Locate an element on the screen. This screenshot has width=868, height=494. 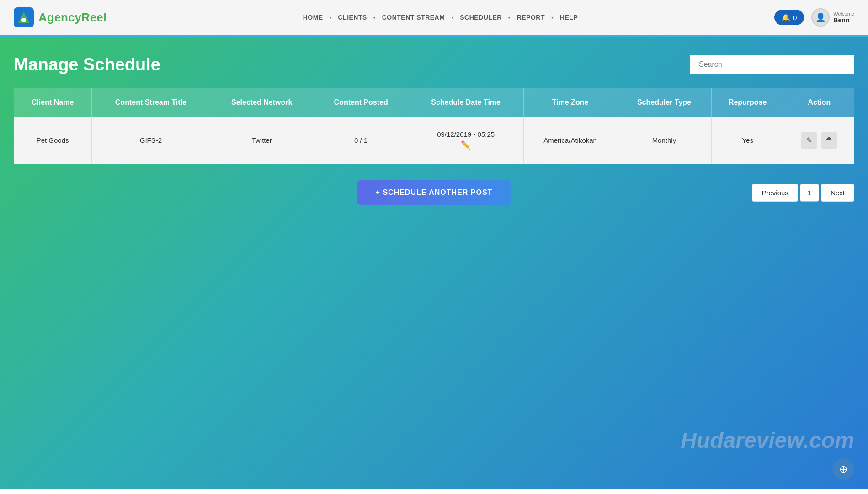
schedule-table: Client Name Content Stream Title Selecte… is located at coordinates (434, 126).